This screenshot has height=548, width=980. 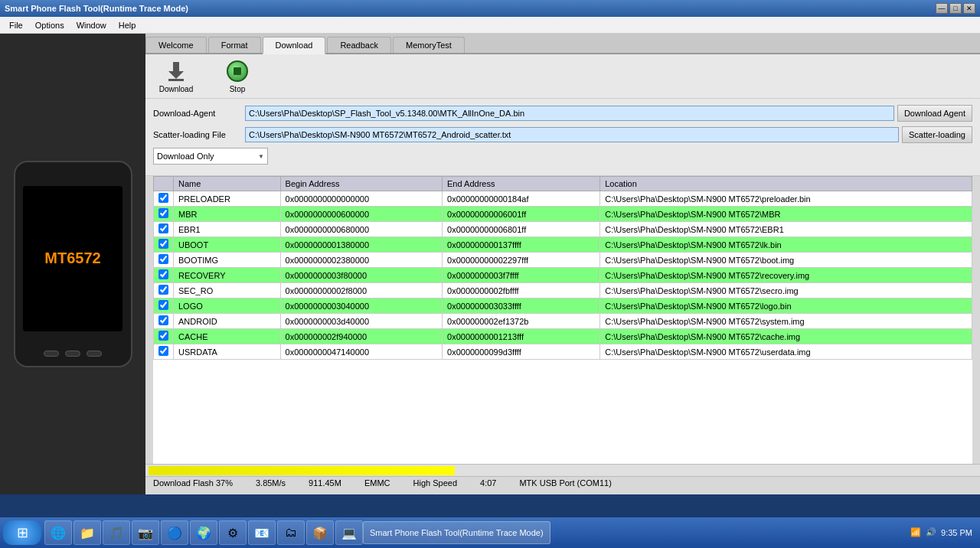 I want to click on window-controls: — □ ✕, so click(x=956, y=8).